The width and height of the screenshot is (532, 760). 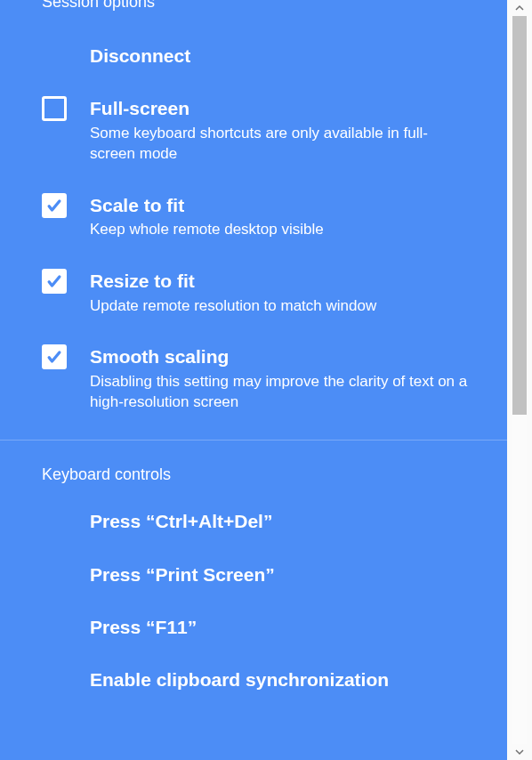 I want to click on full-screen-label: Full-screen, so click(x=281, y=109).